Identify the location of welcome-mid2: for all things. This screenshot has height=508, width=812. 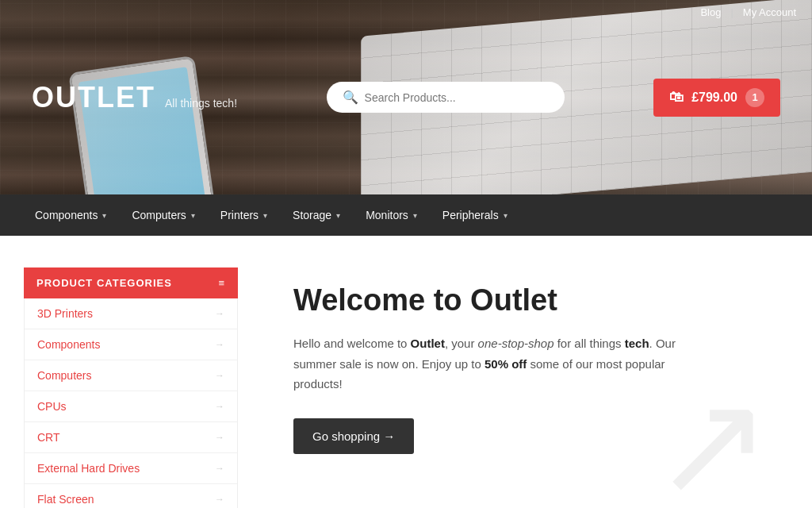
(590, 343).